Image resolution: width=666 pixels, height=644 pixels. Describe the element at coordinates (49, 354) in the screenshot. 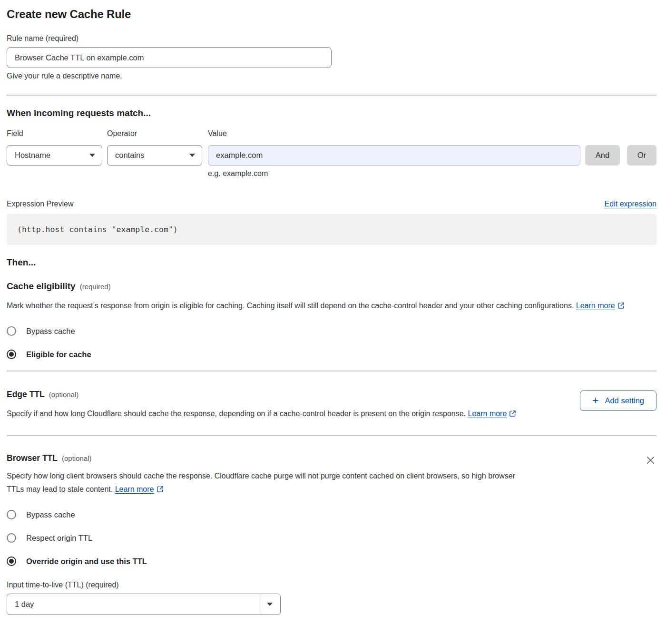

I see `radio-option-eligible-for-cache: Eligible for cache` at that location.